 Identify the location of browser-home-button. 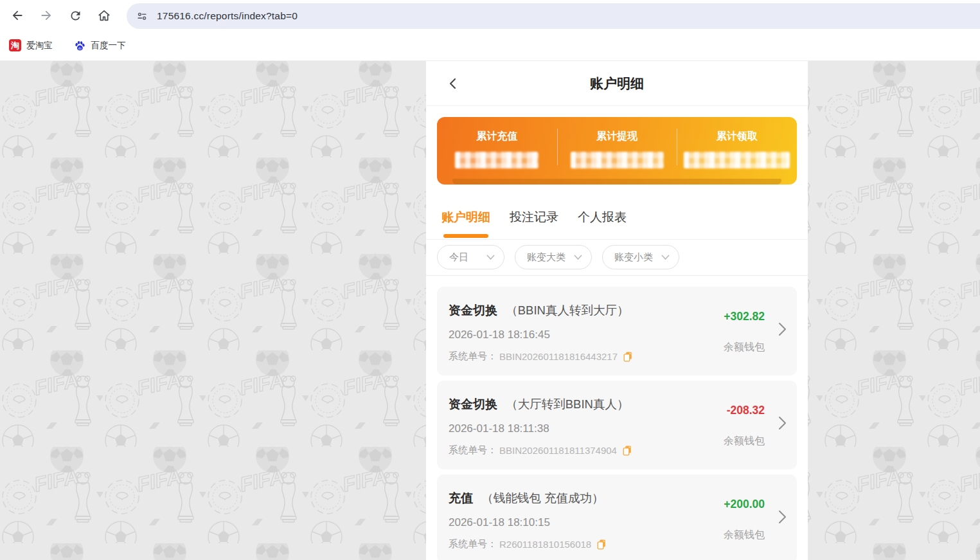
(104, 15).